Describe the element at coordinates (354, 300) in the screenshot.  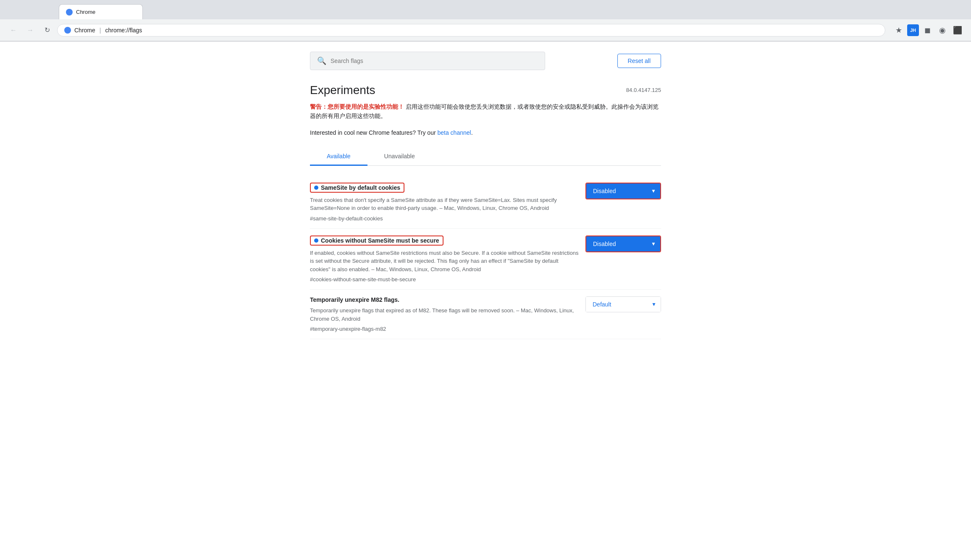
I see `flag-title-m82: Temporarily unexpire M82 flags.` at that location.